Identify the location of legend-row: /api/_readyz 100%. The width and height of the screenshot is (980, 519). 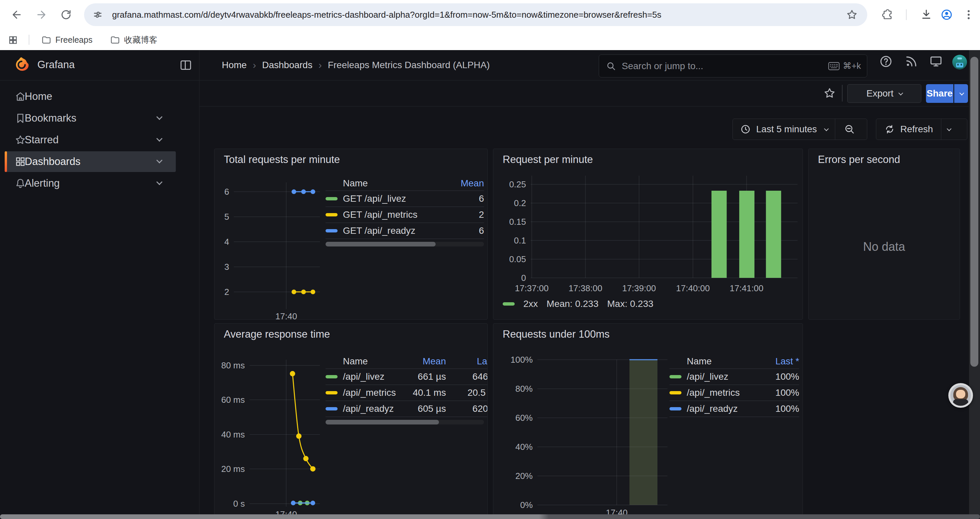
(734, 409).